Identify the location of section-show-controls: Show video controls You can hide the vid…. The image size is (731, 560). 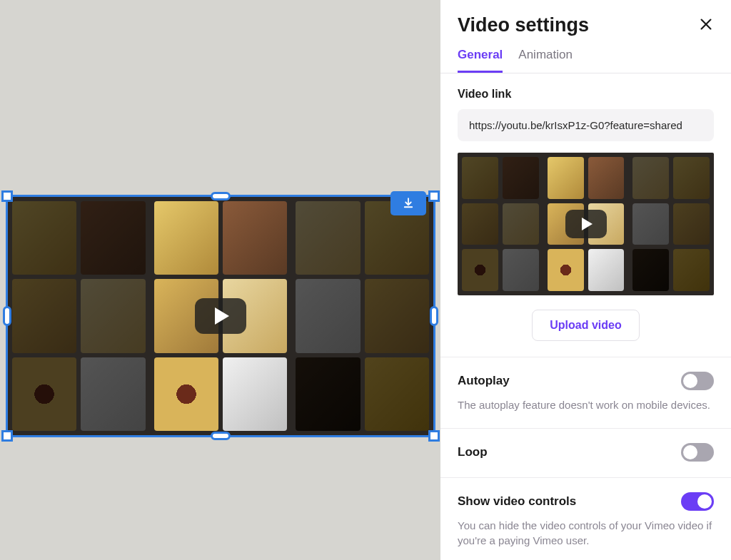
(585, 519).